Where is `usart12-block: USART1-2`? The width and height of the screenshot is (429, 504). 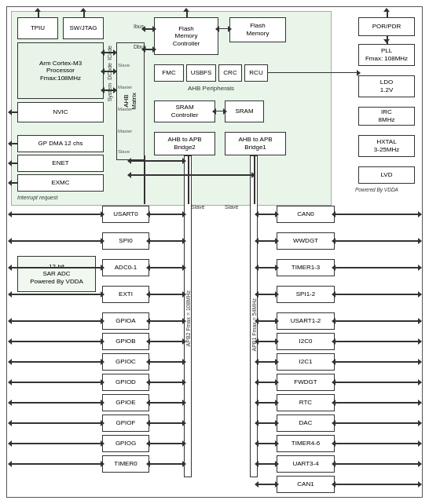
usart12-block: USART1-2 is located at coordinates (306, 321).